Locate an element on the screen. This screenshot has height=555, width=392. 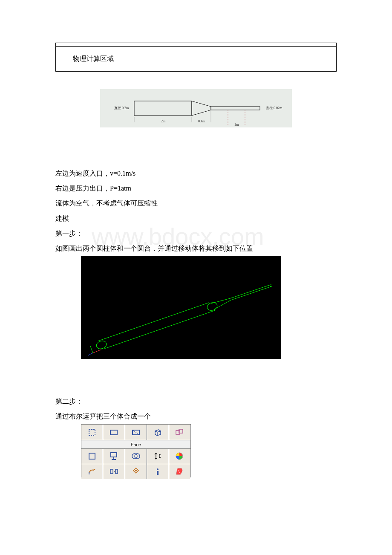
title-heading: 物理计算区域 is located at coordinates (196, 59).